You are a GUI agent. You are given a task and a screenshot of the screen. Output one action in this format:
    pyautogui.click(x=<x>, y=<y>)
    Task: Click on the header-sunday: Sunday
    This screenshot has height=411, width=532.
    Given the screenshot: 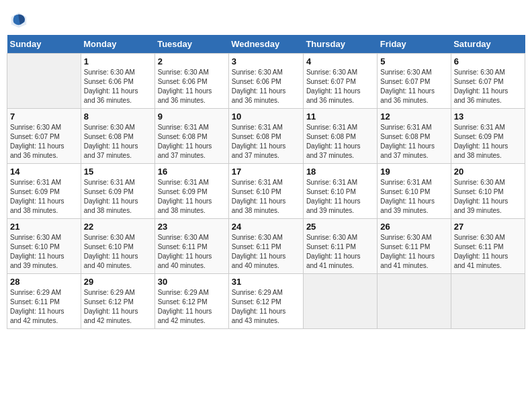 What is the action you would take?
    pyautogui.click(x=44, y=44)
    